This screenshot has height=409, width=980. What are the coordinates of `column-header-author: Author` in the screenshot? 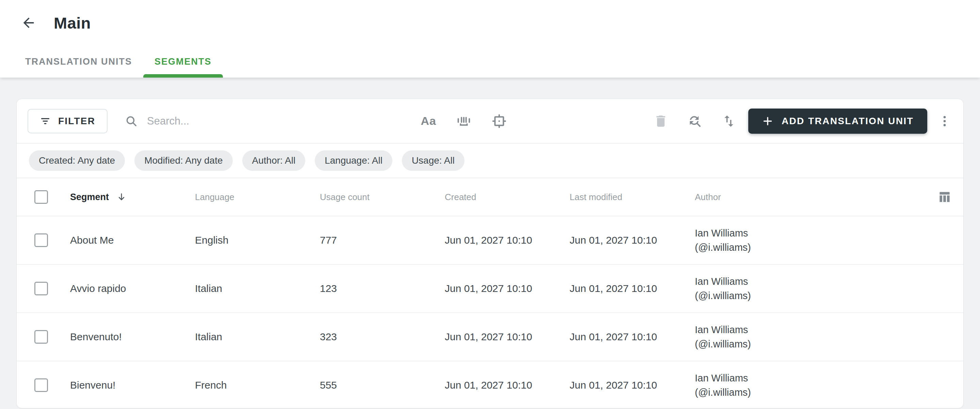 It's located at (813, 197).